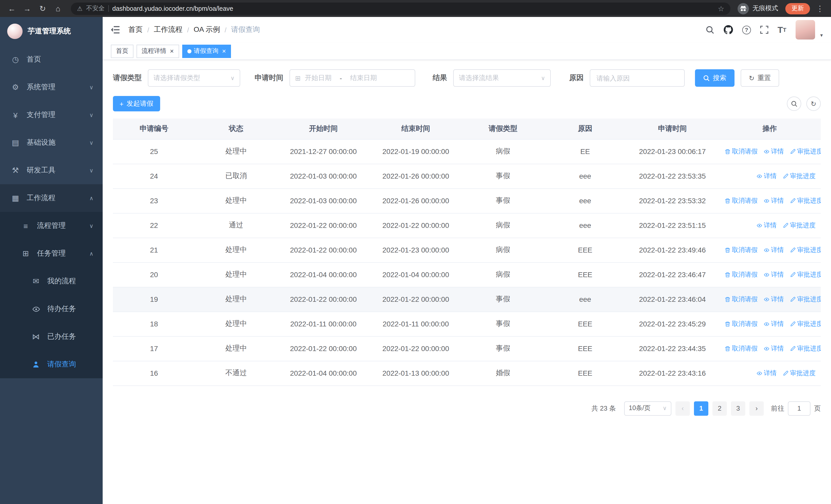  I want to click on leave-type-cell: 病假, so click(503, 225).